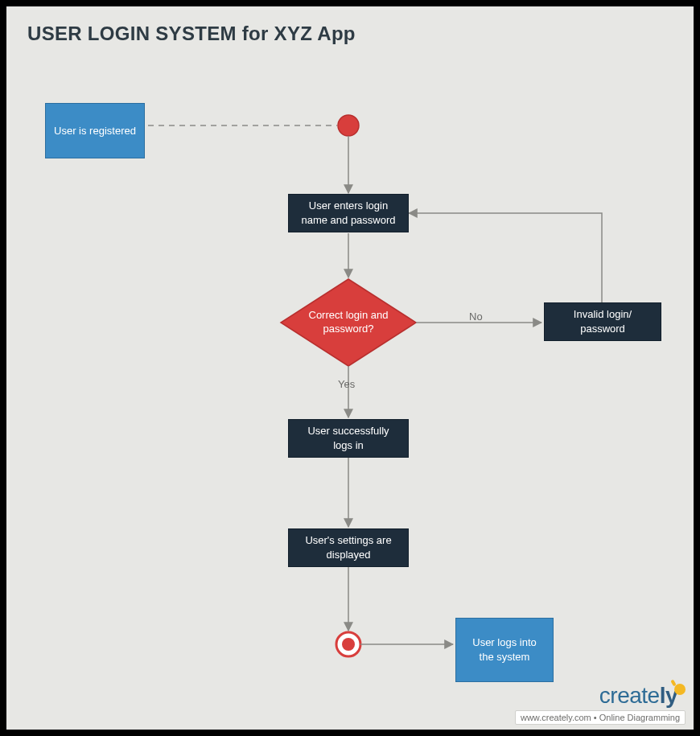 The height and width of the screenshot is (736, 700). Describe the element at coordinates (680, 689) in the screenshot. I see `lightbulb-icon` at that location.